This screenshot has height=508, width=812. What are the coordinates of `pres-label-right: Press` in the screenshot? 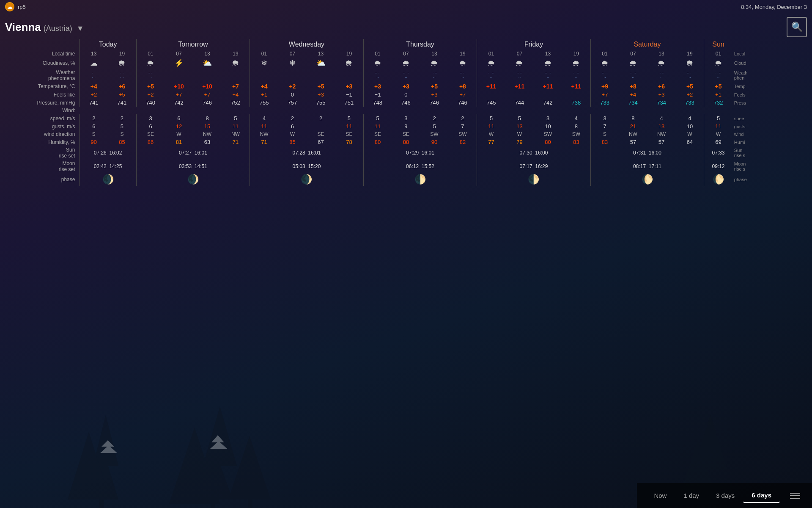 It's located at (772, 102).